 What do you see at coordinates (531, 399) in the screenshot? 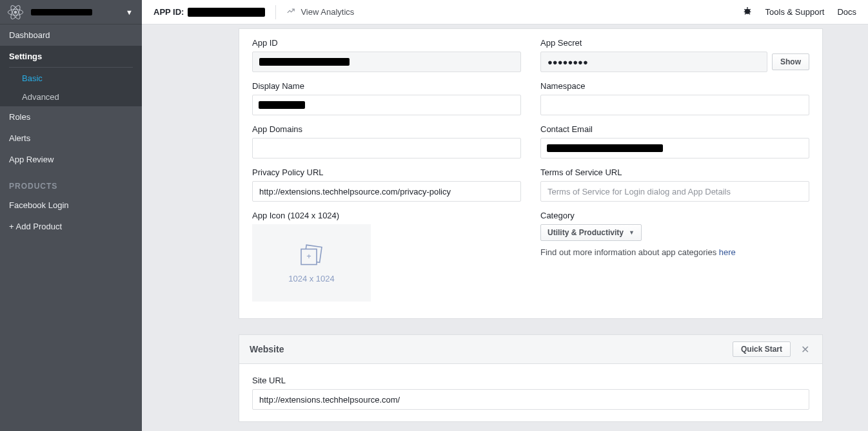
I see `site-url-input` at bounding box center [531, 399].